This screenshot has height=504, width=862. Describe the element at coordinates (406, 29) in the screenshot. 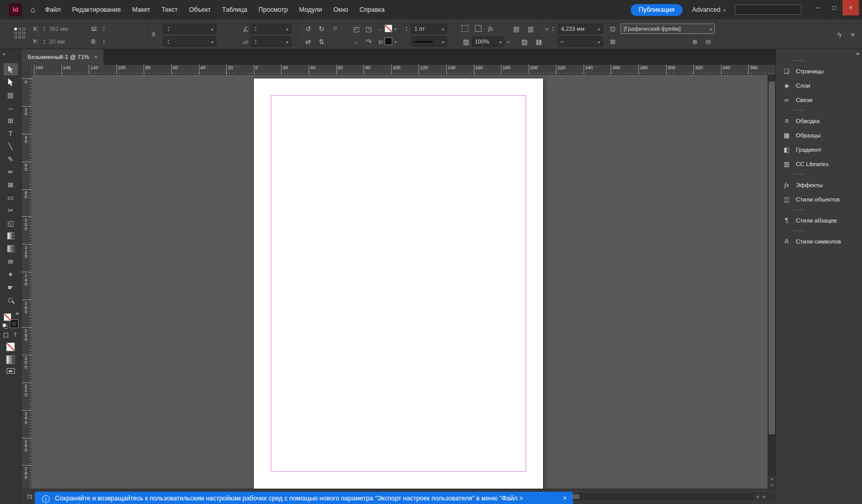

I see `stroke-weight-spinner` at that location.